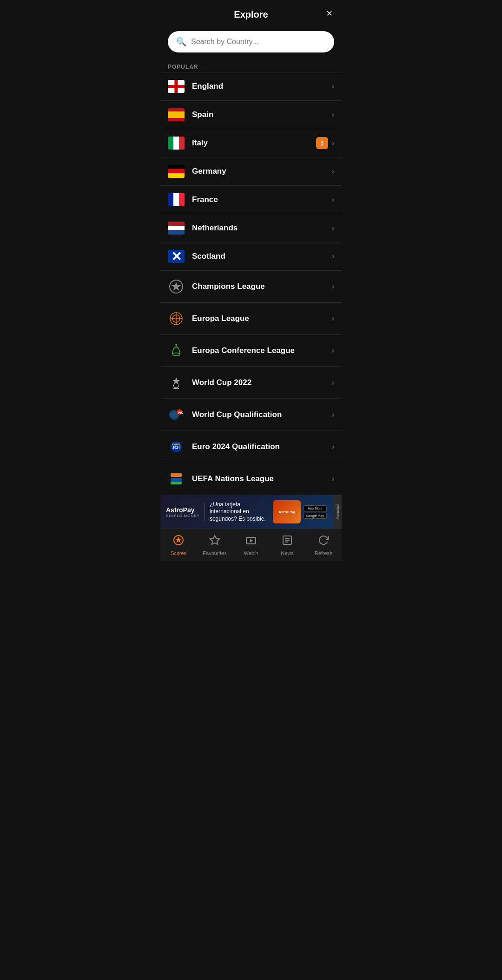 The width and height of the screenshot is (502, 980). I want to click on item-name: Germany, so click(262, 171).